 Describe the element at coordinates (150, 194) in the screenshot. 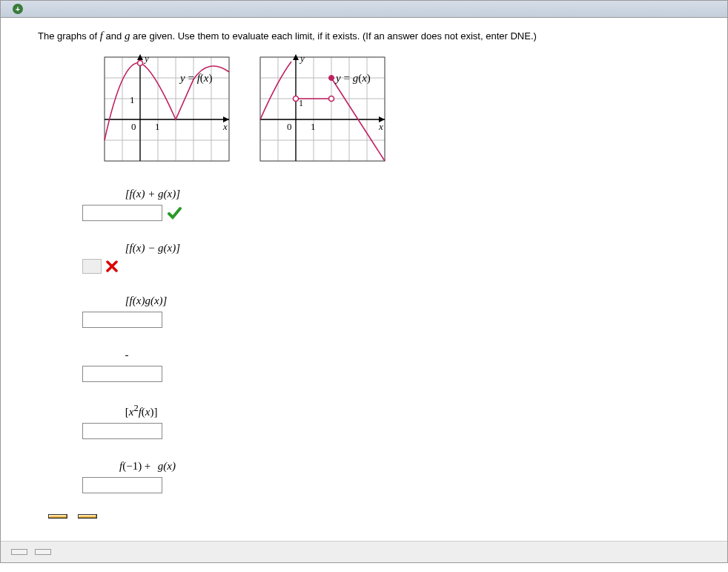

I see `part-a-expression: [f(x) + g(x)]` at that location.